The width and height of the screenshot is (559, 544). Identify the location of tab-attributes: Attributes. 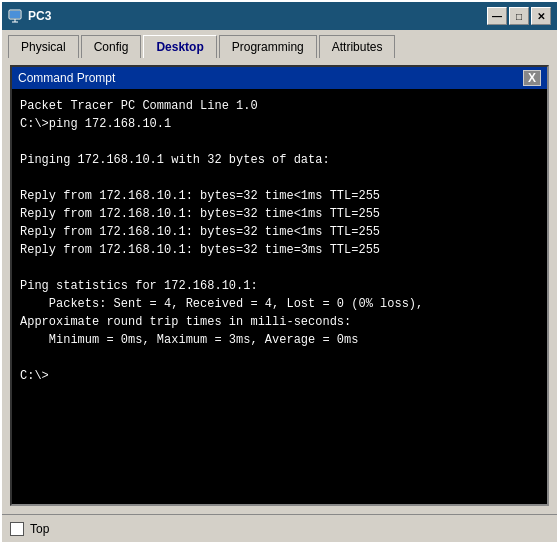
(358, 46).